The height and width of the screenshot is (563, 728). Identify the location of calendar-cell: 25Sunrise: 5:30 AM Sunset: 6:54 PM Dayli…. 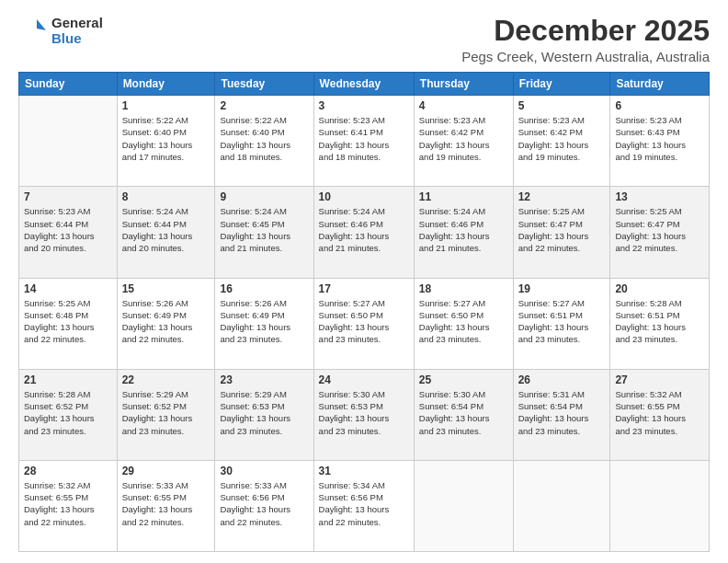
(463, 414).